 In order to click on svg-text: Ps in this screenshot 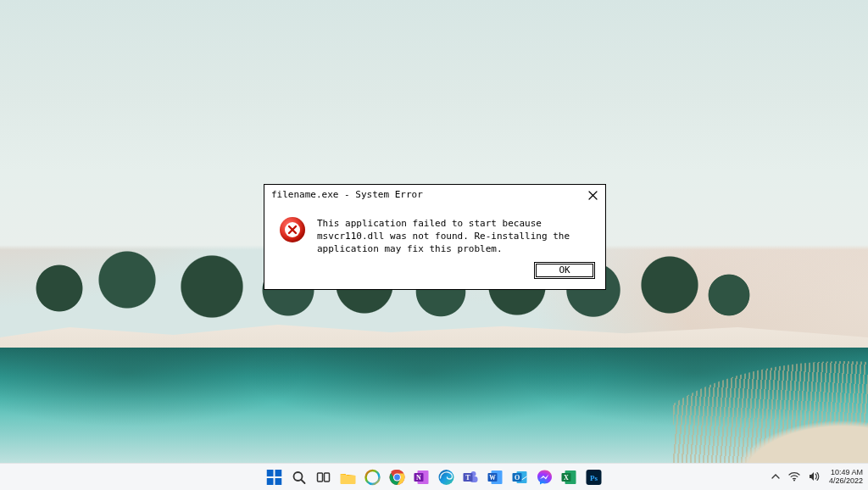, I will do `click(593, 478)`.